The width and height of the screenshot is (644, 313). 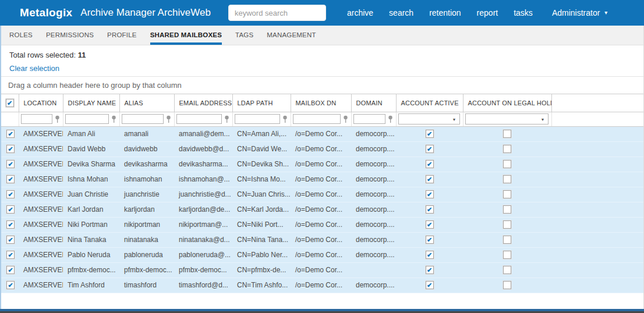 What do you see at coordinates (580, 13) in the screenshot?
I see `user-menu: Administrator ▾` at bounding box center [580, 13].